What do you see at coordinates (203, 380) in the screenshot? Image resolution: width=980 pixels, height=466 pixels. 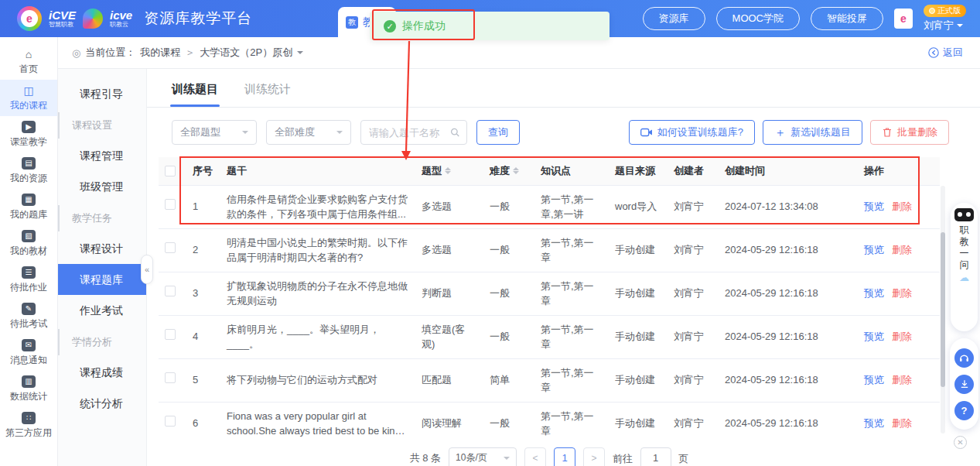 I see `row-number: 5` at bounding box center [203, 380].